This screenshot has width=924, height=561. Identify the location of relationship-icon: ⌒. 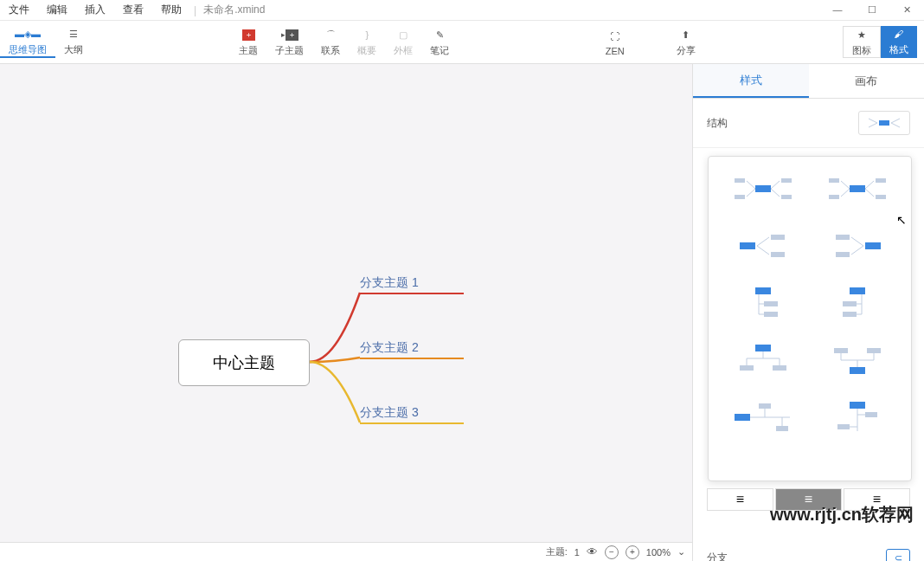
(330, 35).